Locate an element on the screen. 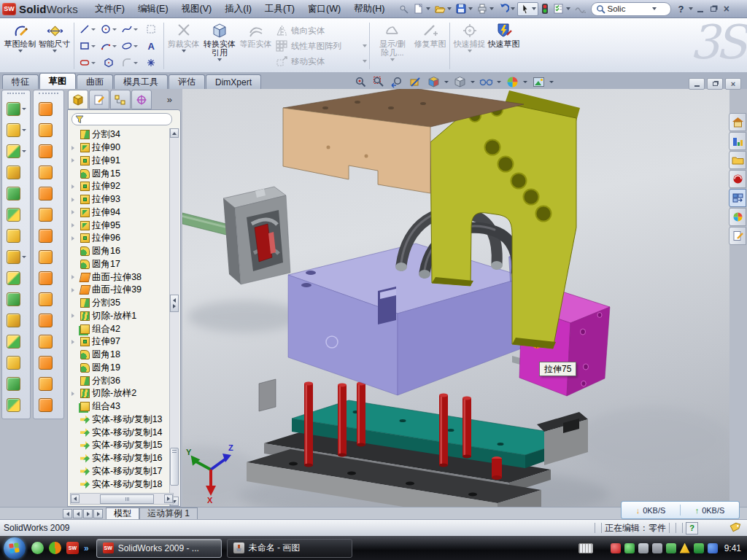 The width and height of the screenshot is (747, 560). tree-item: 实体-移动/复制17 is located at coordinates (120, 472).